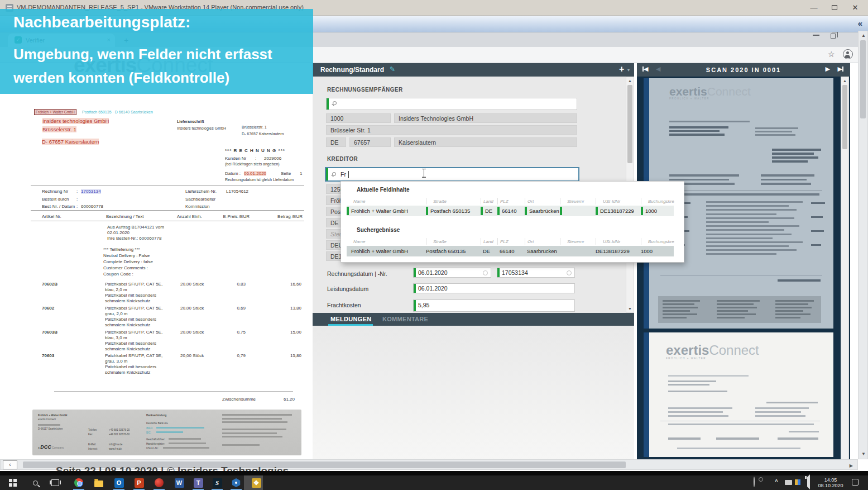 The width and height of the screenshot is (868, 490). I want to click on item-desc: blau, 3,0 m, so click(116, 337).